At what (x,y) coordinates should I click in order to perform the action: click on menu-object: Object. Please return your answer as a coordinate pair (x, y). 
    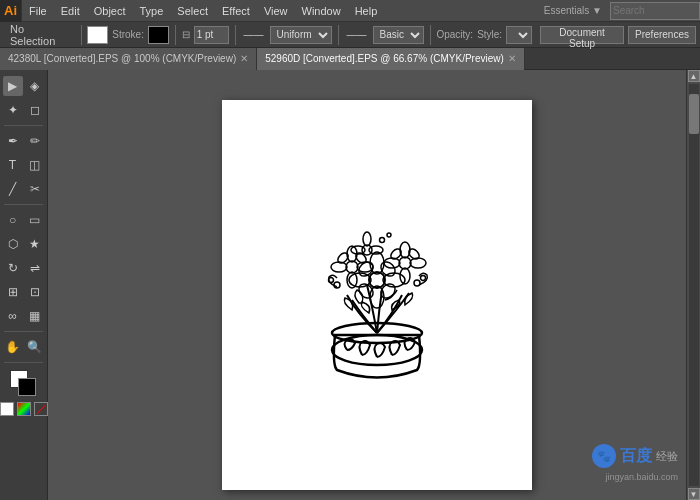
    Looking at the image, I should click on (110, 11).